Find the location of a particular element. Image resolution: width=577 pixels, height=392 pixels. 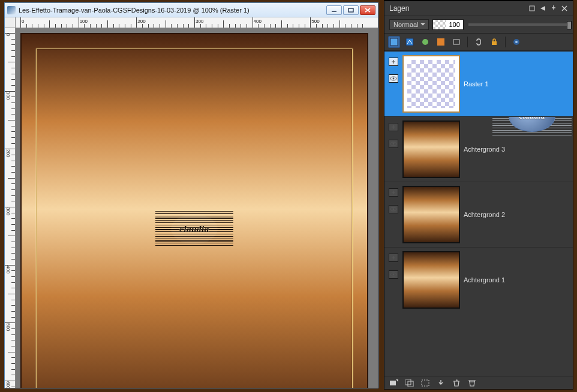

opacity-slider is located at coordinates (518, 25).